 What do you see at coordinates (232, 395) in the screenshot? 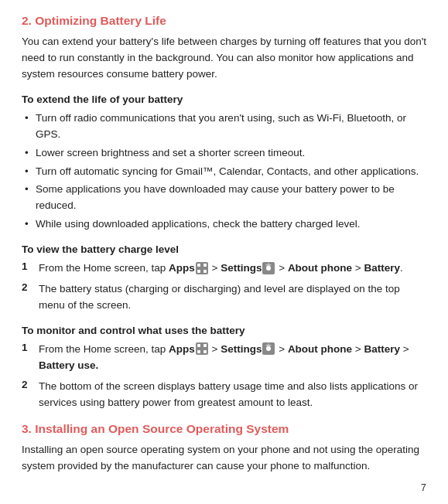
I see `step-text: The bottom of the screen displays batter…` at bounding box center [232, 395].